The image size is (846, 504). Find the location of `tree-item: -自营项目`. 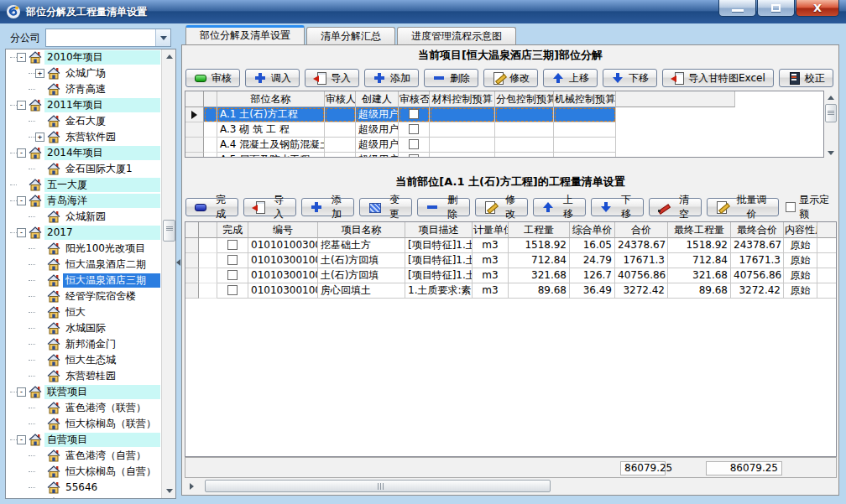

tree-item: -自营项目 is located at coordinates (84, 439).